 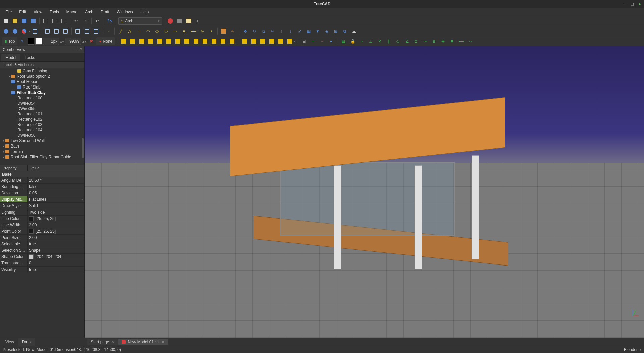 What do you see at coordinates (160, 41) in the screenshot?
I see `arch-building-button` at bounding box center [160, 41].